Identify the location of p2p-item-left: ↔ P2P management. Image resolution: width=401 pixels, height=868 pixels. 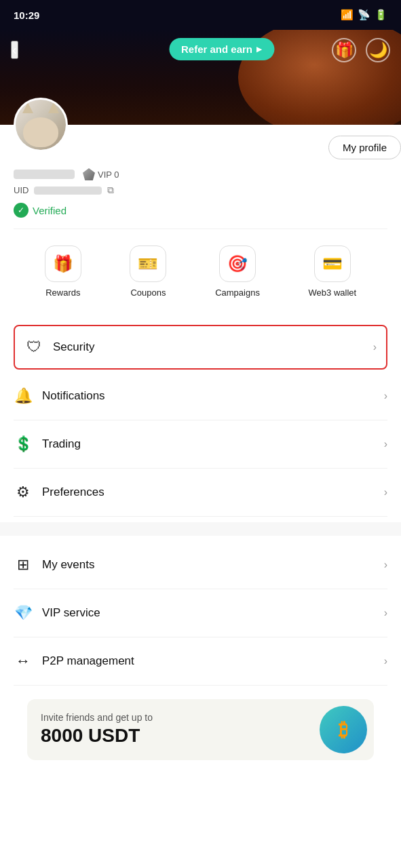
(74, 661).